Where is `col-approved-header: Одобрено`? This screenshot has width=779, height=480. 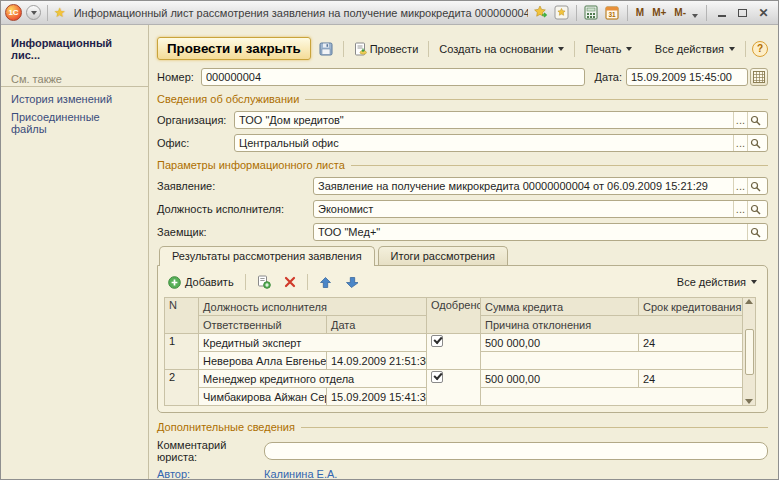
col-approved-header: Одобрено is located at coordinates (454, 316).